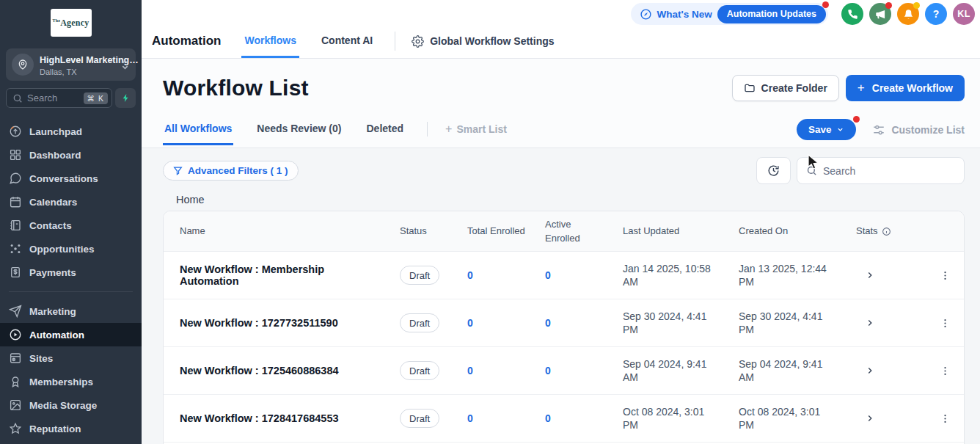 The image size is (980, 444). Describe the element at coordinates (427, 129) in the screenshot. I see `divider` at that location.